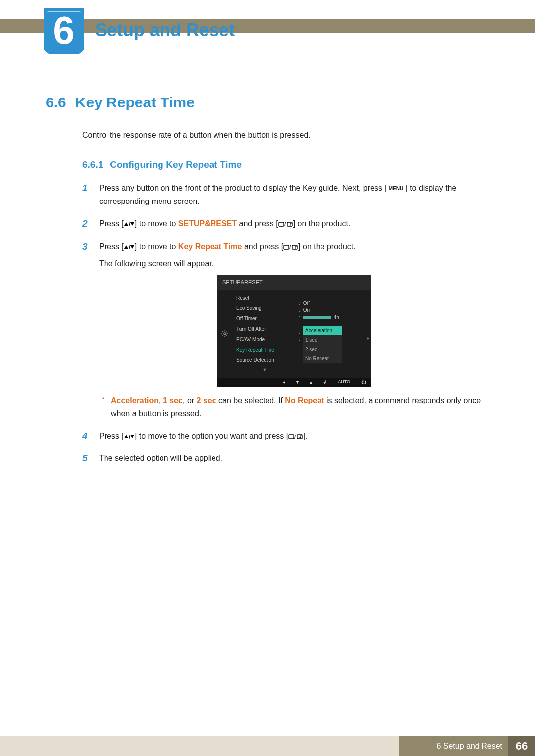 This screenshot has width=535, height=756. I want to click on auto-label: AUTO, so click(344, 382).